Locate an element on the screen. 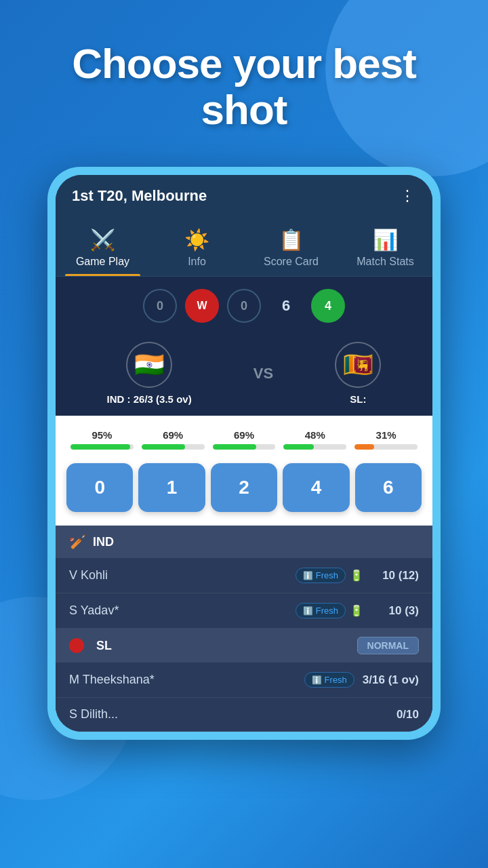 The width and height of the screenshot is (488, 868). shot-btn-4: 4 is located at coordinates (316, 488).